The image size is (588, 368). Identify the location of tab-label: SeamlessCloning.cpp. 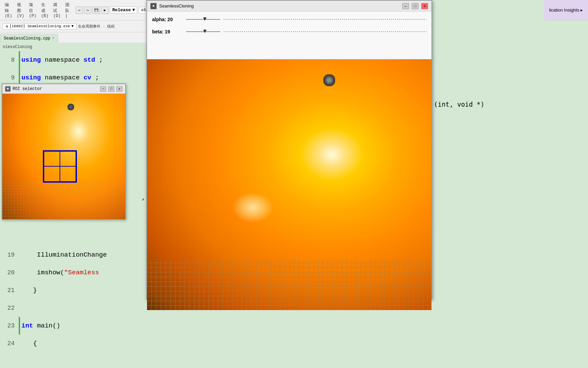
(27, 39).